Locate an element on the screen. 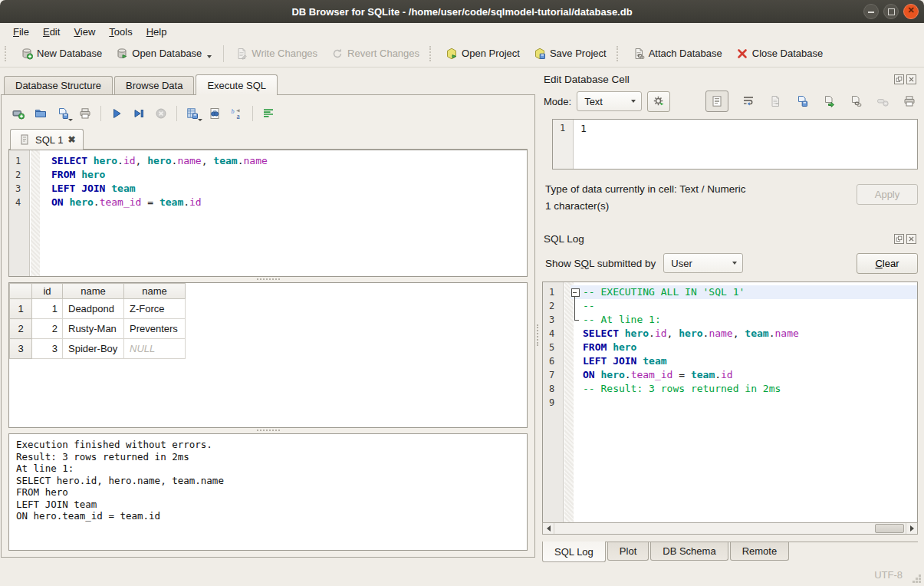  print-cell-button is located at coordinates (909, 101).